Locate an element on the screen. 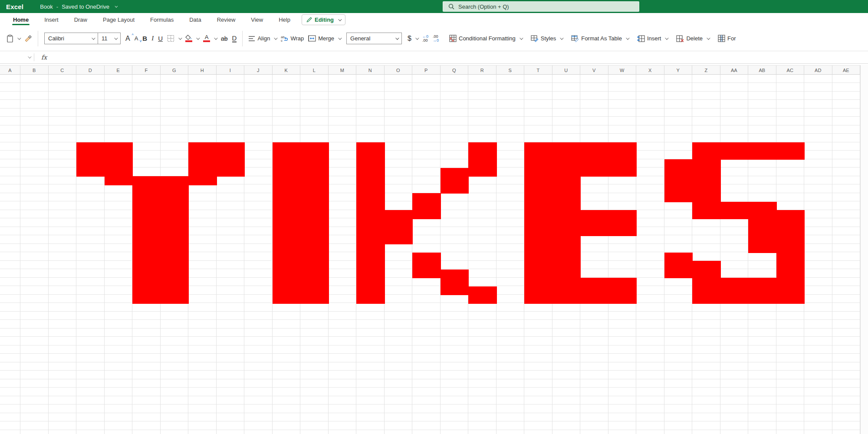  filled-cell-E9-E13 is located at coordinates (119, 164).